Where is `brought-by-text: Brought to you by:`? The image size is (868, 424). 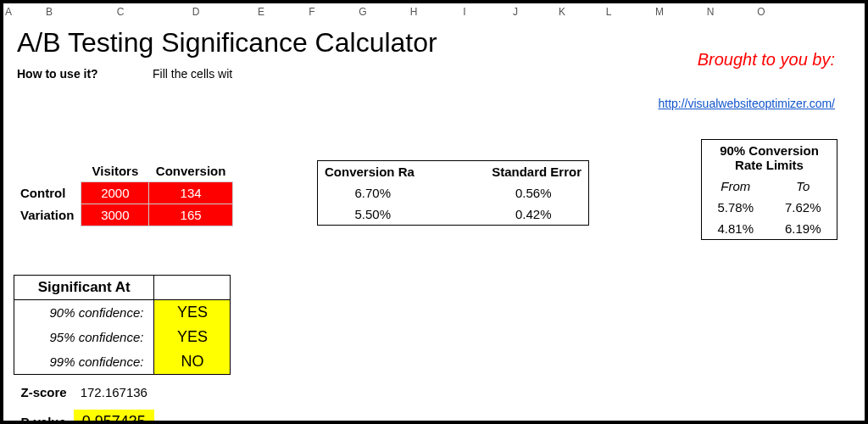
brought-by-text: Brought to you by: is located at coordinates (766, 59).